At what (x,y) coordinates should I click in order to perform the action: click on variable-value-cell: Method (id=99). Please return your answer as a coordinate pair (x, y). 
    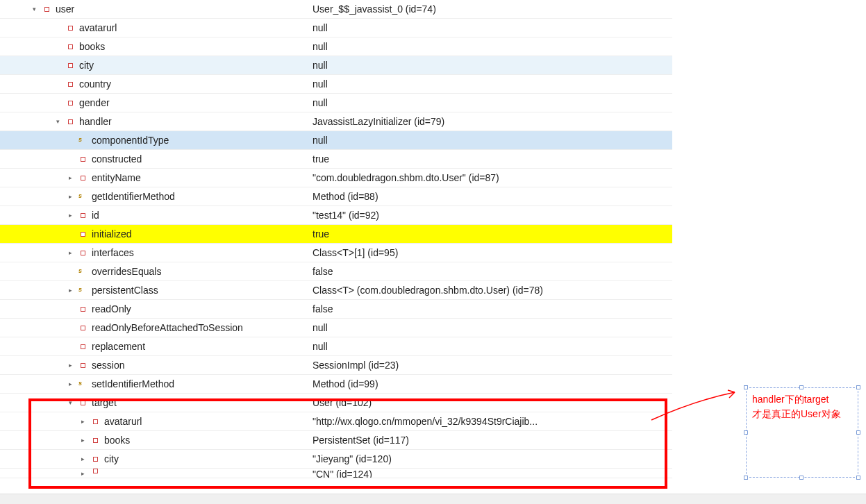
    Looking at the image, I should click on (490, 384).